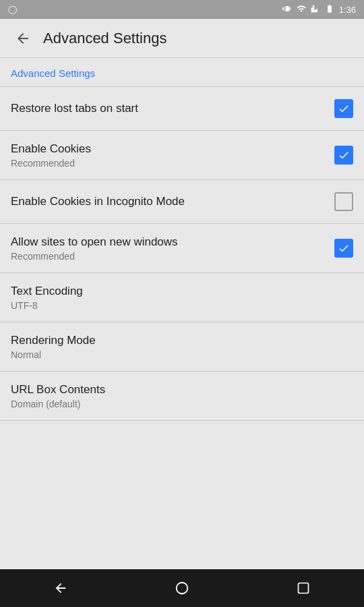 The height and width of the screenshot is (607, 364). What do you see at coordinates (344, 155) in the screenshot?
I see `setting-enable-cookies-checkbox` at bounding box center [344, 155].